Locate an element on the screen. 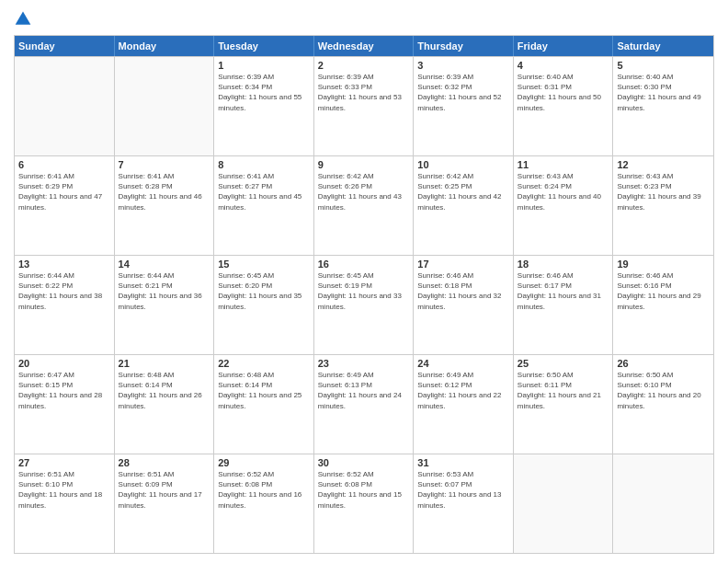 The image size is (728, 563). day-number: 8 is located at coordinates (264, 165).